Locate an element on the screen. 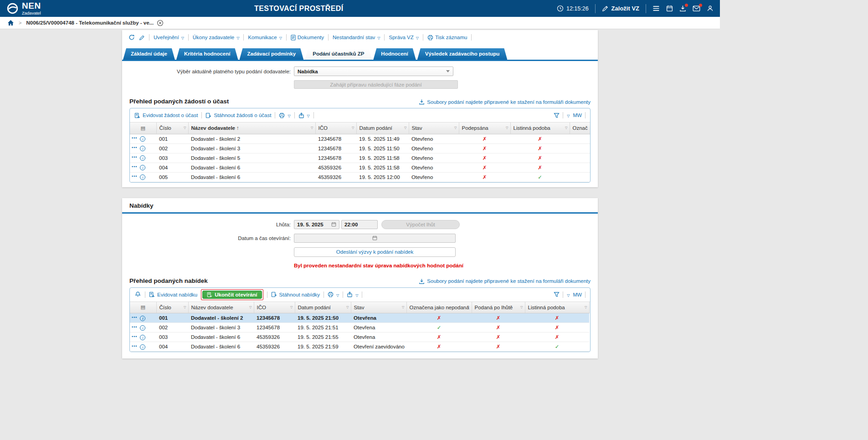 This screenshot has width=868, height=440. close-record-icon is located at coordinates (160, 23).